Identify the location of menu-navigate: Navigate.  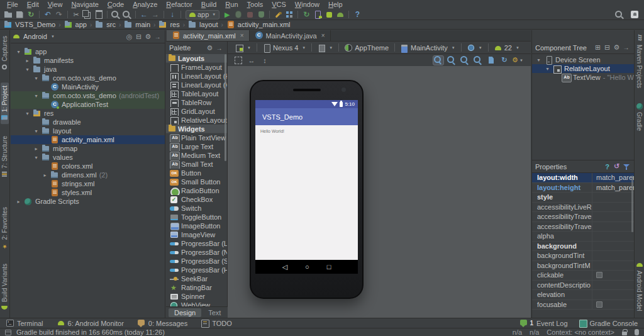
(84, 5).